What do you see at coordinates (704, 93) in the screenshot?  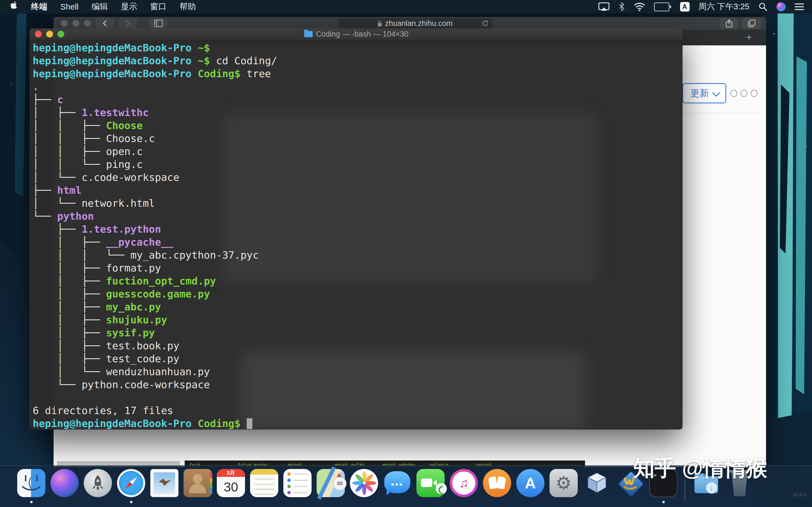 I see `zhihu-update-button: 更新` at bounding box center [704, 93].